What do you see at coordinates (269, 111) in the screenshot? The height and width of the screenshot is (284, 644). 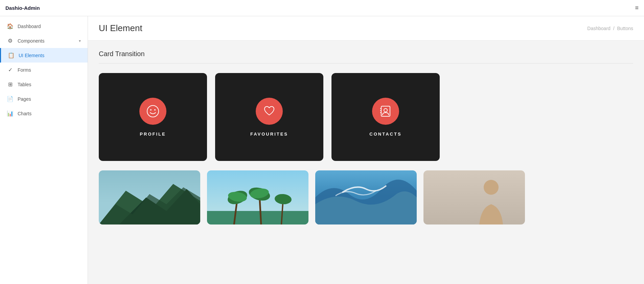 I see `favourites-icon-circle` at bounding box center [269, 111].